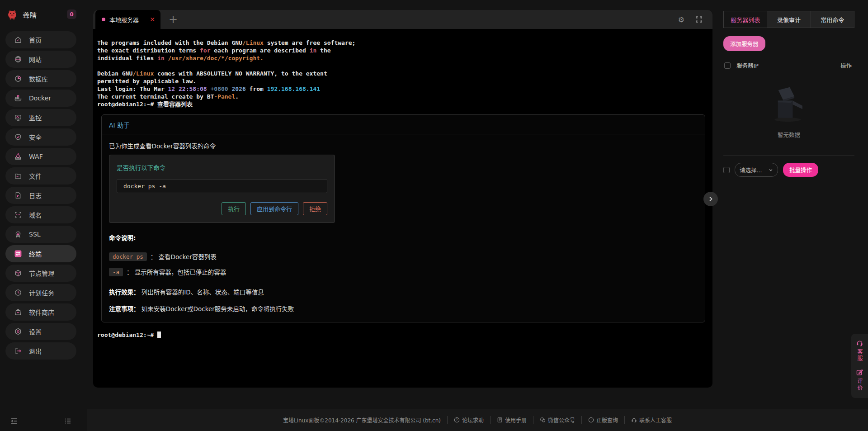 Image resolution: width=868 pixels, height=431 pixels. I want to click on sidebar-item-security: 安全, so click(41, 137).